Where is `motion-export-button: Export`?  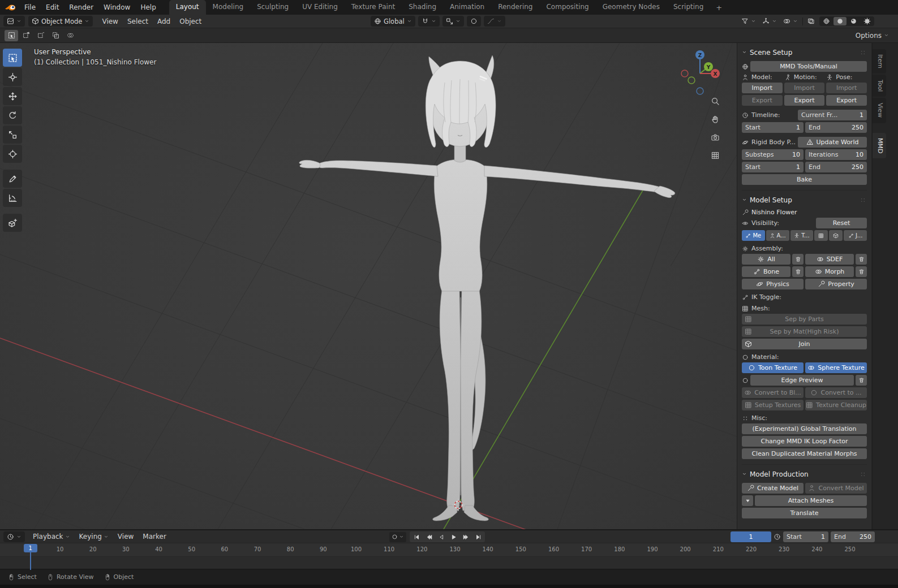 motion-export-button: Export is located at coordinates (805, 101).